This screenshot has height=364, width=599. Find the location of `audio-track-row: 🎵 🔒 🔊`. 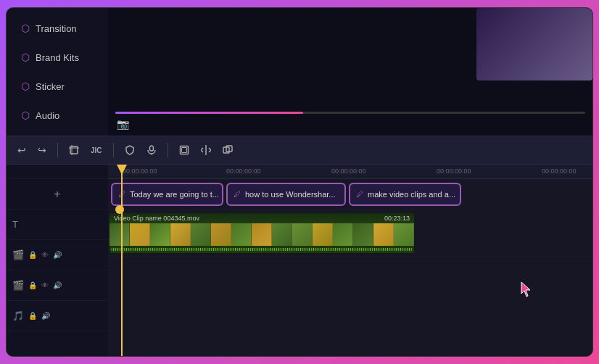

audio-track-row: 🎵 🔒 🔊 is located at coordinates (57, 316).